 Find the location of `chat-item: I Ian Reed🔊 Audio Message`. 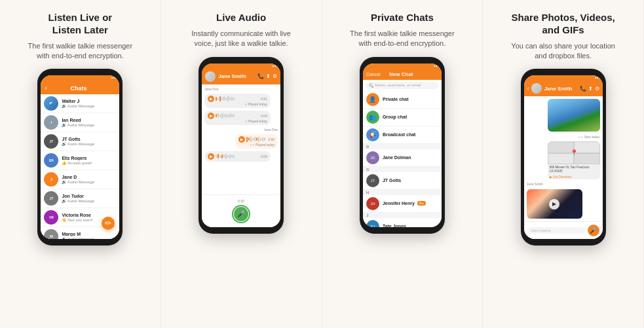

chat-item: I Ian Reed🔊 Audio Message is located at coordinates (80, 123).